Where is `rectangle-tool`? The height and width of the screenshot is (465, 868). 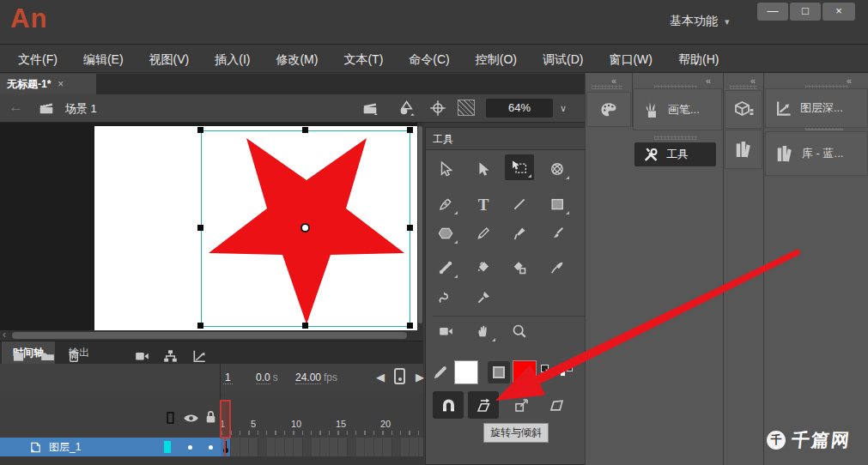
rectangle-tool is located at coordinates (557, 204).